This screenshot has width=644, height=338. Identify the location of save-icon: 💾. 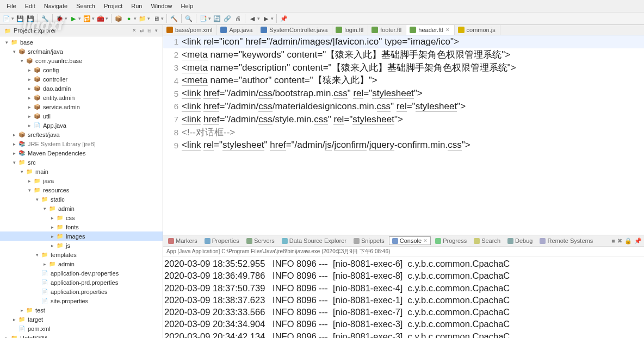
(20, 18).